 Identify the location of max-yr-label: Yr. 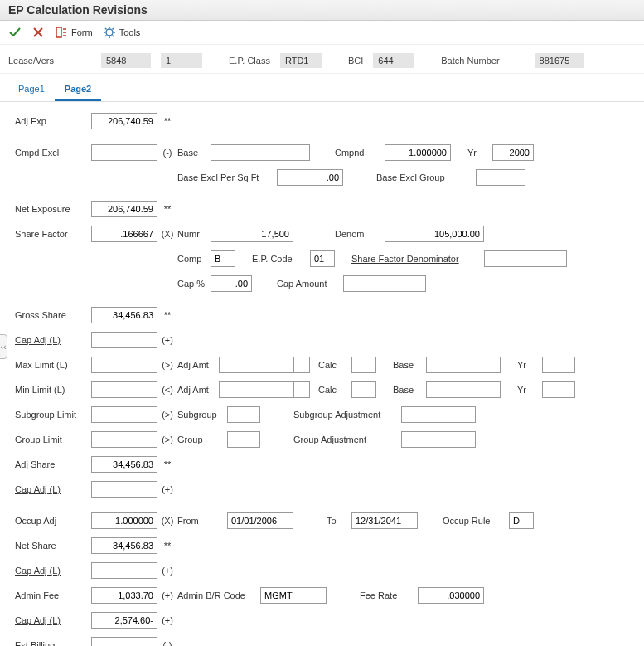
(530, 365).